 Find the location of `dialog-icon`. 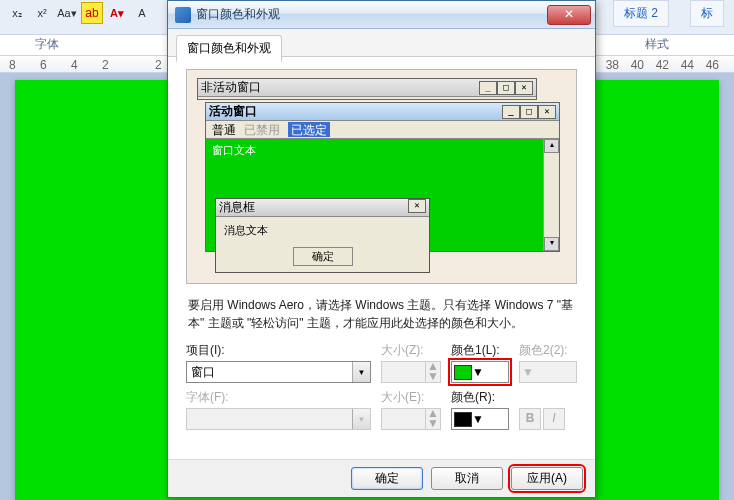

dialog-icon is located at coordinates (183, 15).